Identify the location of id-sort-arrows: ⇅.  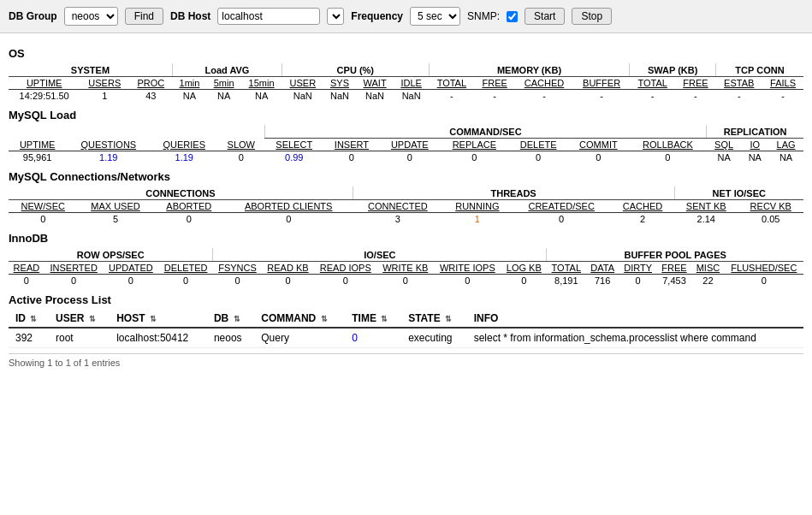
(33, 319).